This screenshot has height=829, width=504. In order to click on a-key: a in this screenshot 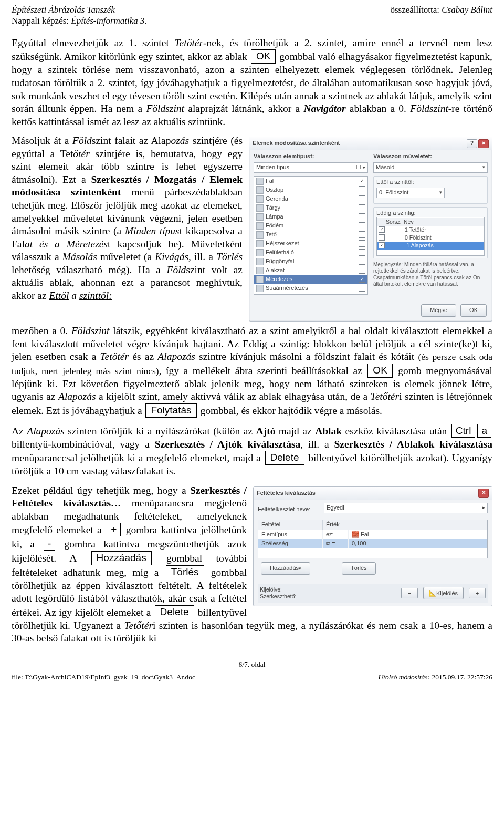, I will do `click(484, 431)`.